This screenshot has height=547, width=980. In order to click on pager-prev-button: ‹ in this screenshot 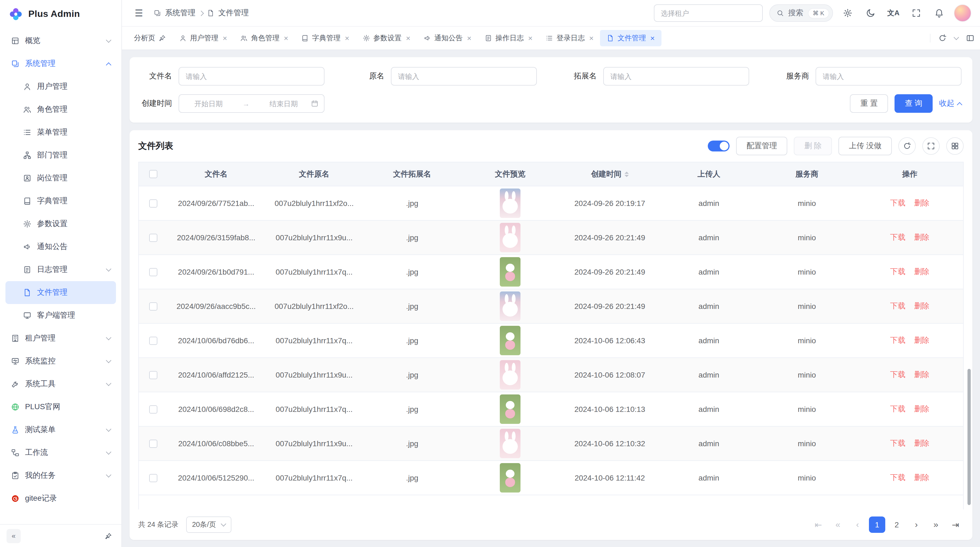, I will do `click(858, 525)`.